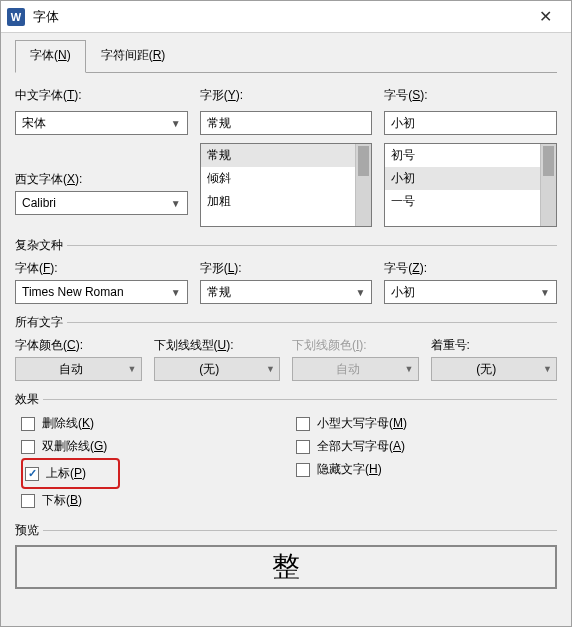 Image resolution: width=572 pixels, height=627 pixels. What do you see at coordinates (424, 470) in the screenshot?
I see `hidden-text-checkbox: 隐藏文字(H)` at bounding box center [424, 470].